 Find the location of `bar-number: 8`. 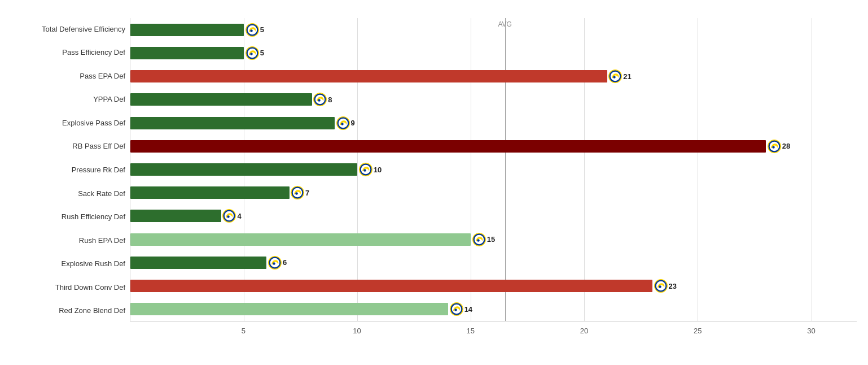

bar-number: 8 is located at coordinates (330, 99).